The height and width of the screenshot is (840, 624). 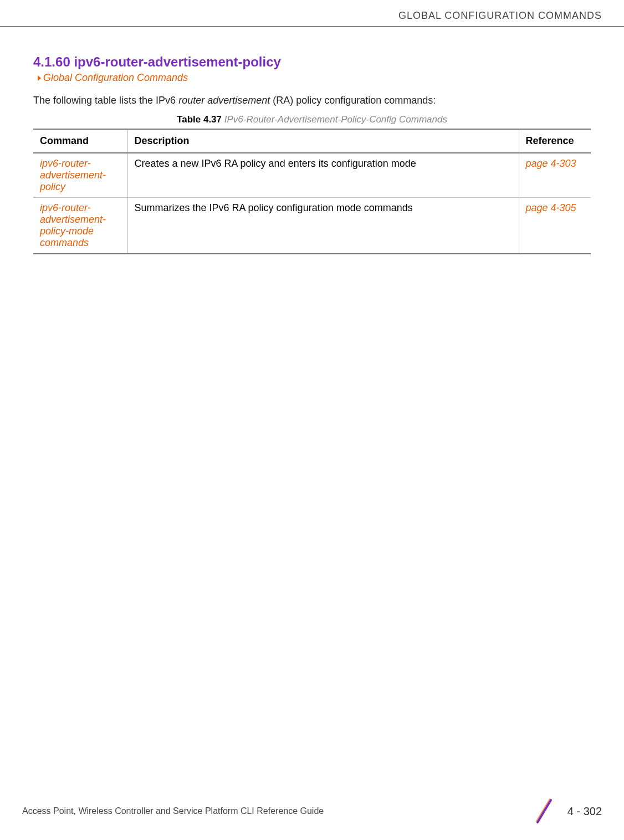 I want to click on reference-link: page 4-305, so click(x=551, y=208).